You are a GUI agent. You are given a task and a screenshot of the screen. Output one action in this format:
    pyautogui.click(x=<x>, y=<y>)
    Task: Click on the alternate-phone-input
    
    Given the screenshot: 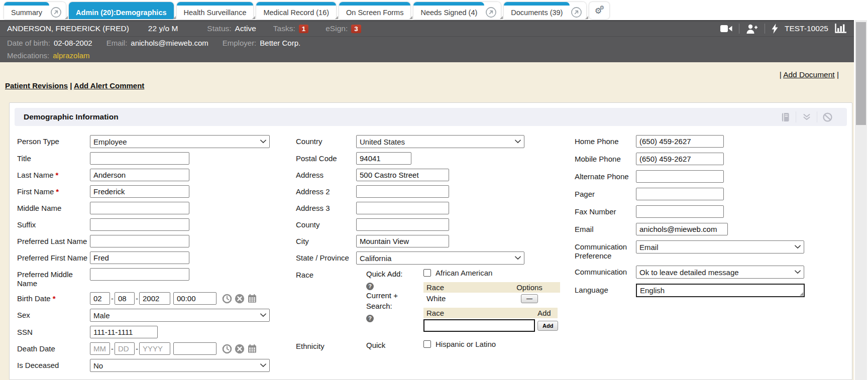 What is the action you would take?
    pyautogui.click(x=680, y=177)
    